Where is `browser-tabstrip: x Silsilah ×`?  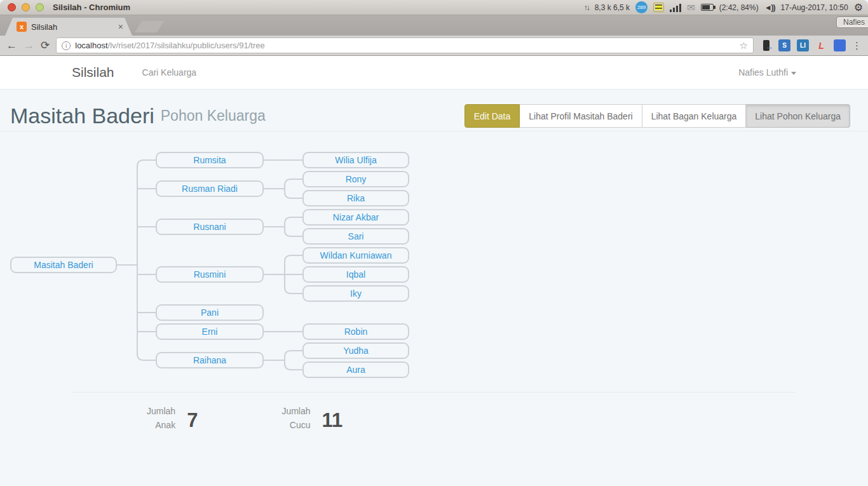
browser-tabstrip: x Silsilah × is located at coordinates (434, 25).